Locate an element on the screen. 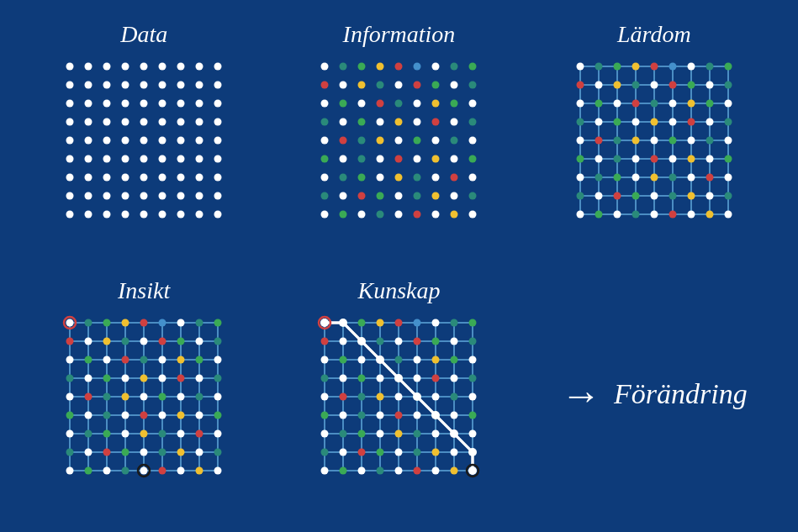 The height and width of the screenshot is (532, 798). forandring-cell: → Förändring is located at coordinates (654, 395).